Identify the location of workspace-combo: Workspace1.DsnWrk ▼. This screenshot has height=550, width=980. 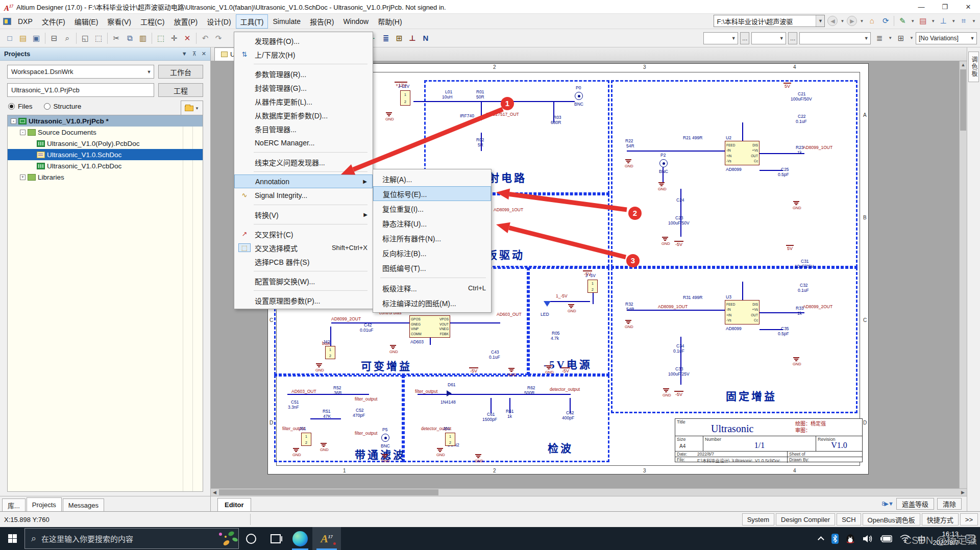
(81, 71).